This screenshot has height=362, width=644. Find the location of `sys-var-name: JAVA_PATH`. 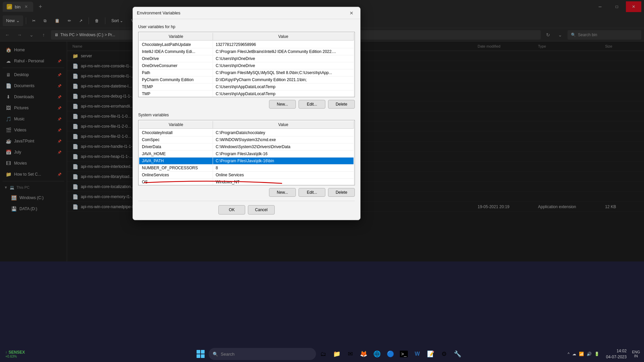

sys-var-name: JAVA_PATH is located at coordinates (176, 161).